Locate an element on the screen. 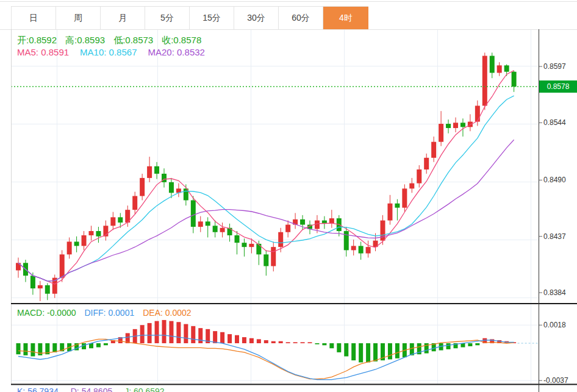  diff-value: DIFF: 0.0001 is located at coordinates (110, 313).